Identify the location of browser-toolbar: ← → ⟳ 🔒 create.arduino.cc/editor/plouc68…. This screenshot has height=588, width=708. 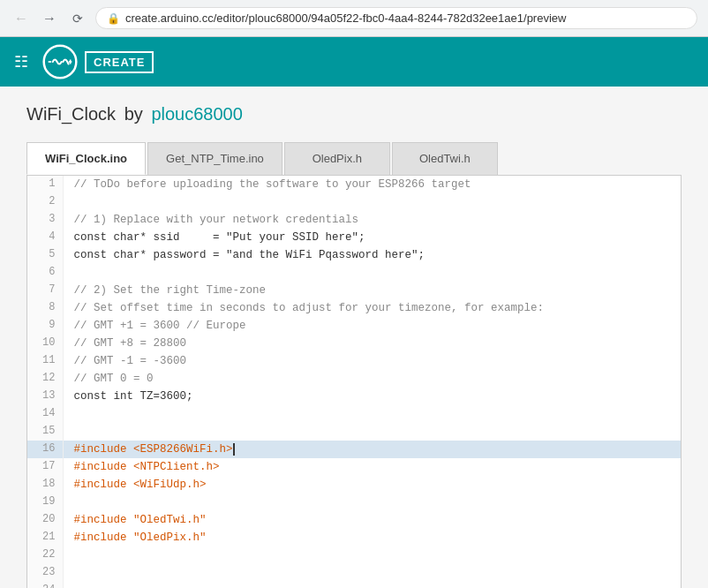
(354, 18).